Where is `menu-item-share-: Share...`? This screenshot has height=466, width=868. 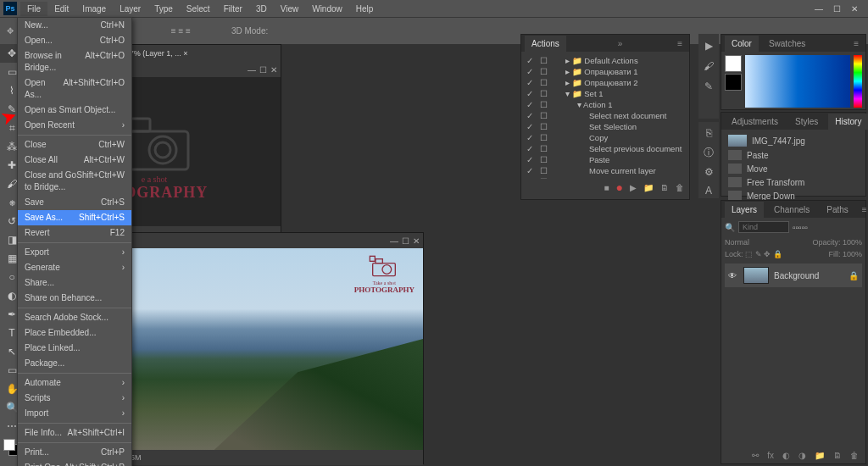
menu-item-share-: Share... is located at coordinates (75, 283).